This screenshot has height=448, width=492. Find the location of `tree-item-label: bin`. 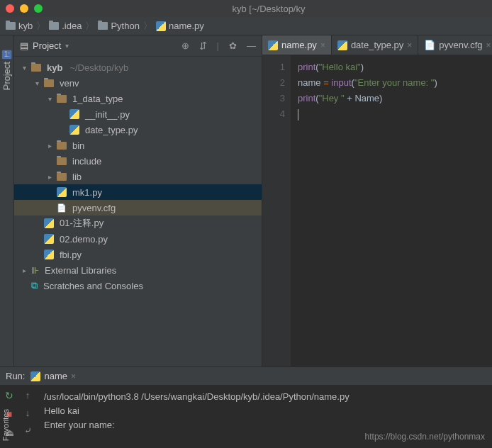

tree-item-label: bin is located at coordinates (78, 146).